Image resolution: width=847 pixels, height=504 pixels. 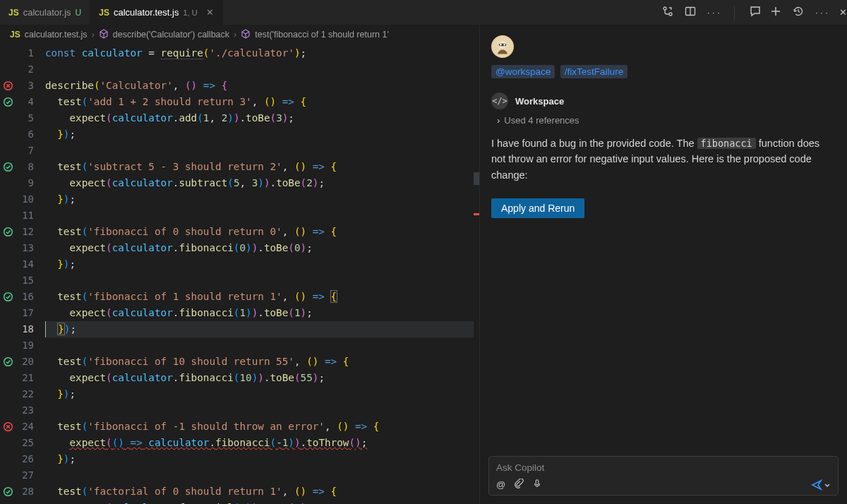 I want to click on overview-ruler, so click(x=476, y=274).